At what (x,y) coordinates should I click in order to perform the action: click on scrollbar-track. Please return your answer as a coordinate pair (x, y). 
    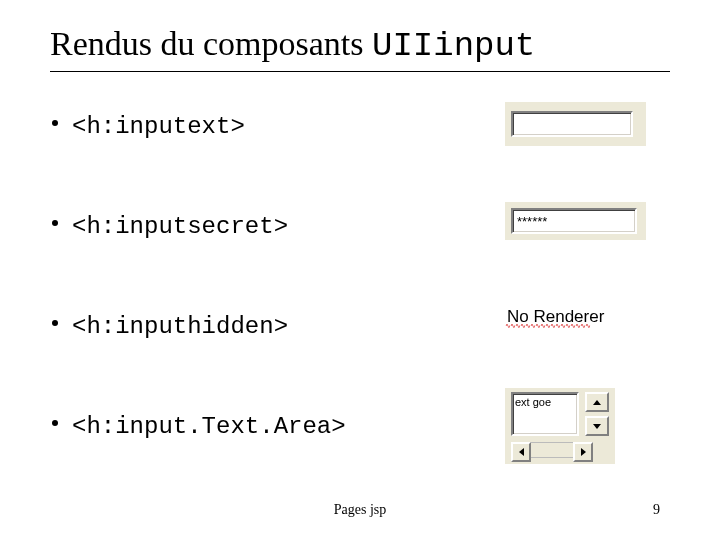
    Looking at the image, I should click on (552, 450).